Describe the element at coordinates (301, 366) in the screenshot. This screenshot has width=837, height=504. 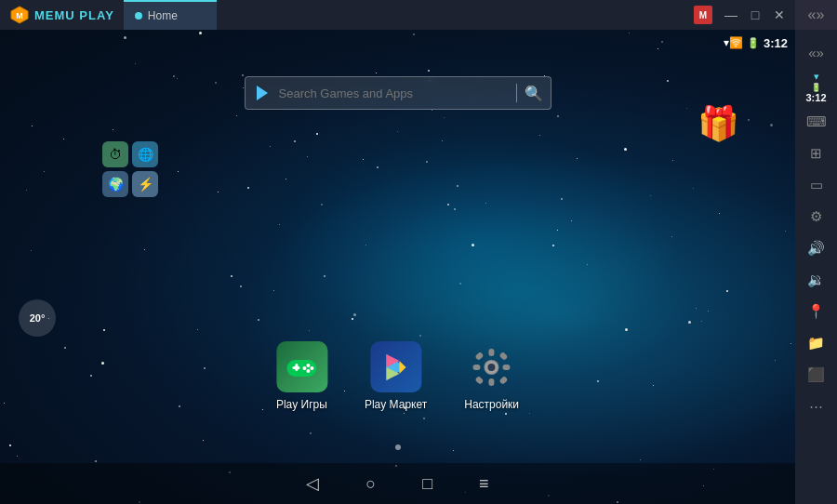
I see `play-games-icon` at that location.